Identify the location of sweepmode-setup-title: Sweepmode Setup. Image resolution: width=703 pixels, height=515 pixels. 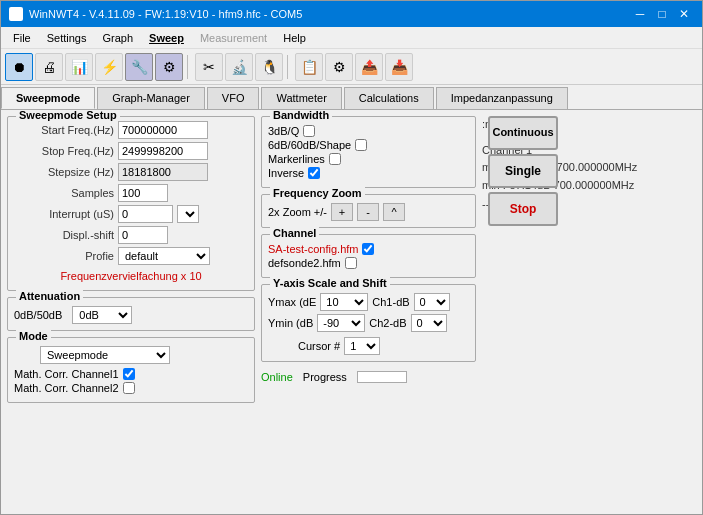
(68, 116).